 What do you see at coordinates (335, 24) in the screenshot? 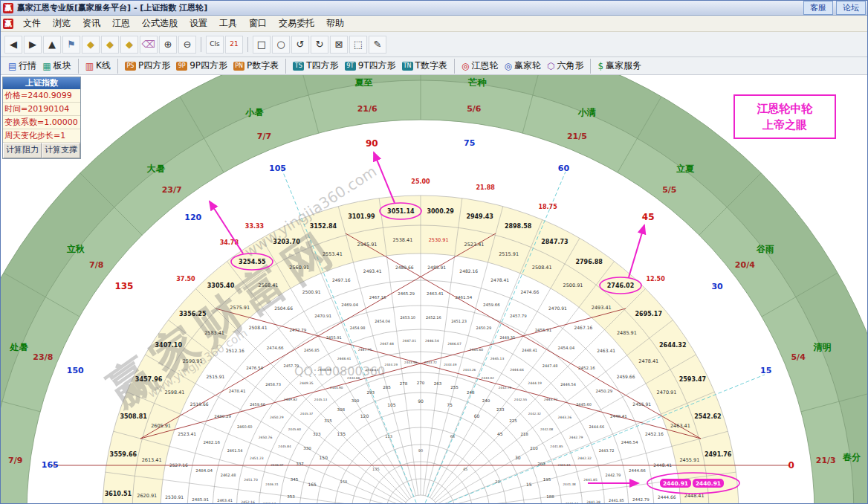
I see `menu-item-9: 帮助` at bounding box center [335, 24].